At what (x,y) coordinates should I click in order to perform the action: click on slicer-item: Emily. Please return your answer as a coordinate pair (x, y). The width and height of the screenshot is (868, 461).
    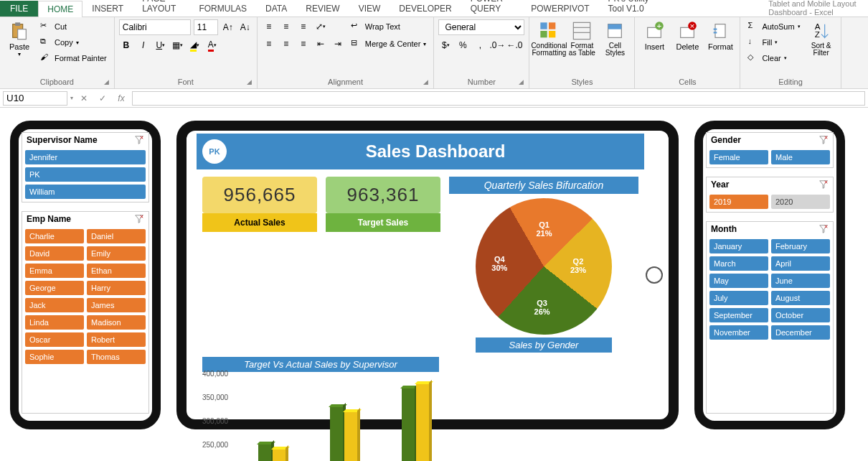
    Looking at the image, I should click on (116, 253).